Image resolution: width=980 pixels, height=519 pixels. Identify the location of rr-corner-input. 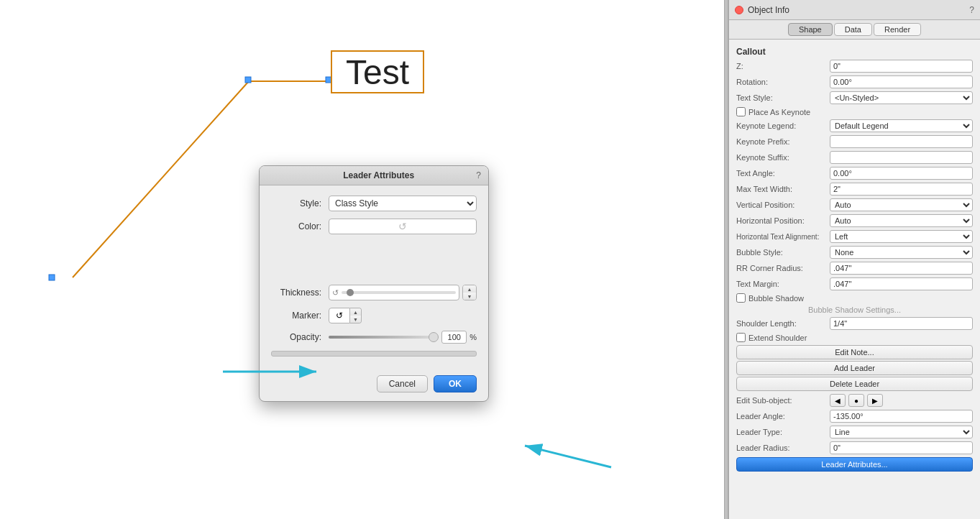
(902, 268).